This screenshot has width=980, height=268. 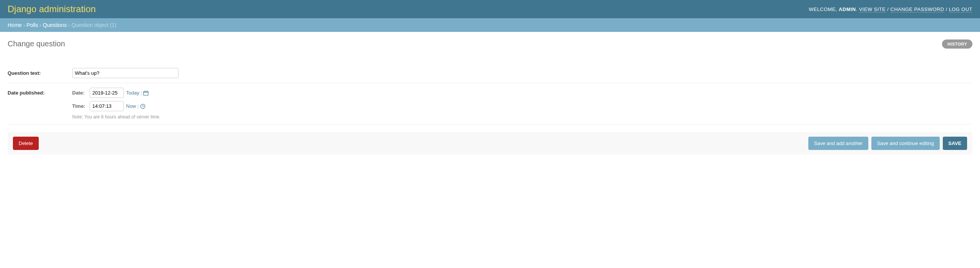 What do you see at coordinates (146, 93) in the screenshot?
I see `calendar-icon` at bounding box center [146, 93].